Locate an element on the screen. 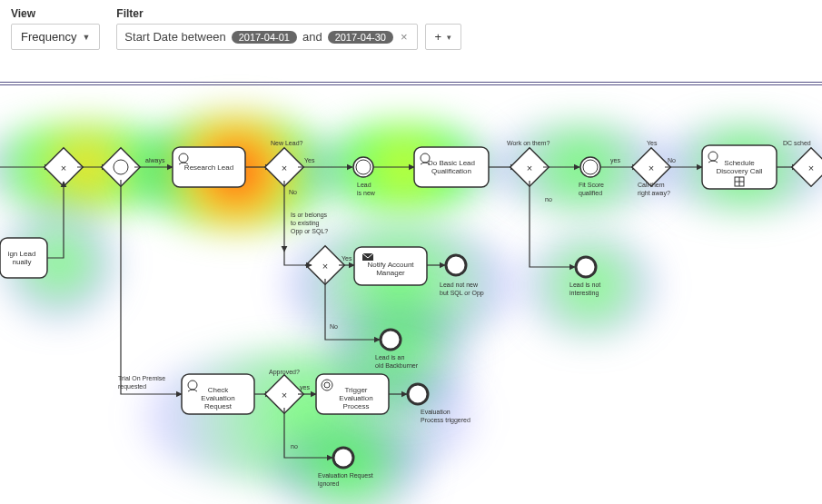  svg-text: Lead not newbut SQL or Opp is located at coordinates (461, 289).